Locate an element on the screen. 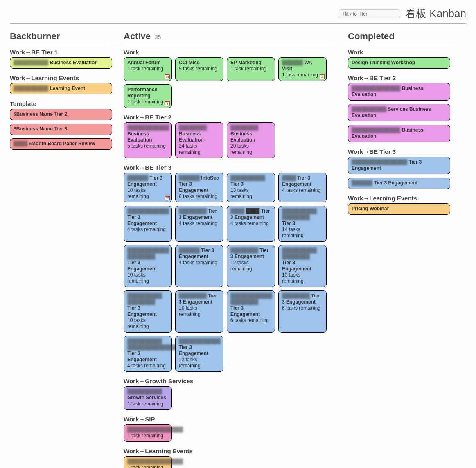  kanban-card: ██████████ ██████████████ Tier 3 Engagem… is located at coordinates (148, 354).